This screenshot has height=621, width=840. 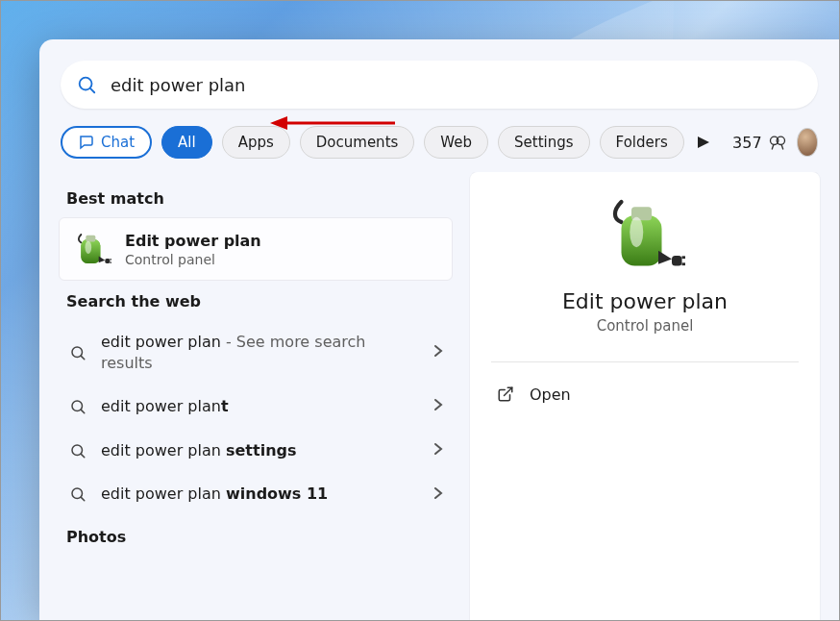 I want to click on search-input, so click(x=456, y=85).